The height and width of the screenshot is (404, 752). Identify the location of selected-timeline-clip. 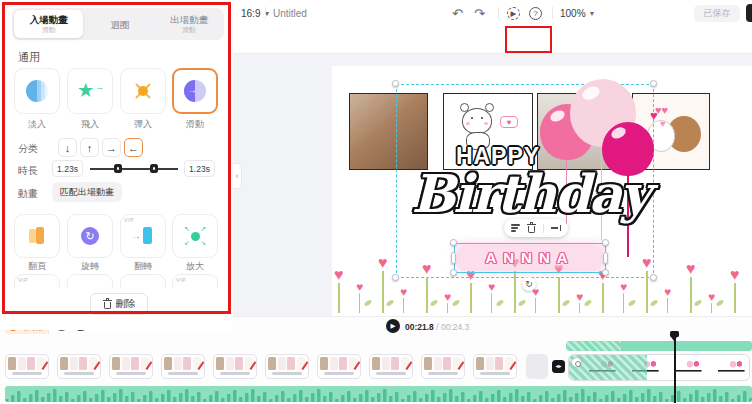
(659, 368).